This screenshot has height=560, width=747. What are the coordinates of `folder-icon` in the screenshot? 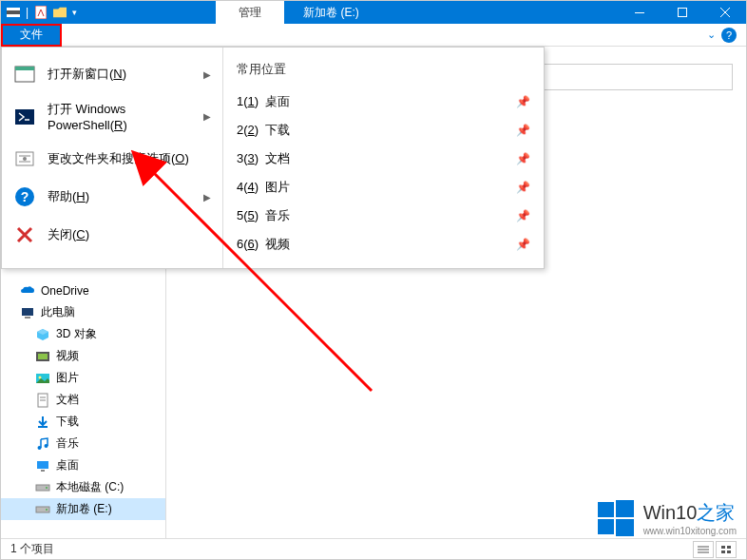 It's located at (60, 12).